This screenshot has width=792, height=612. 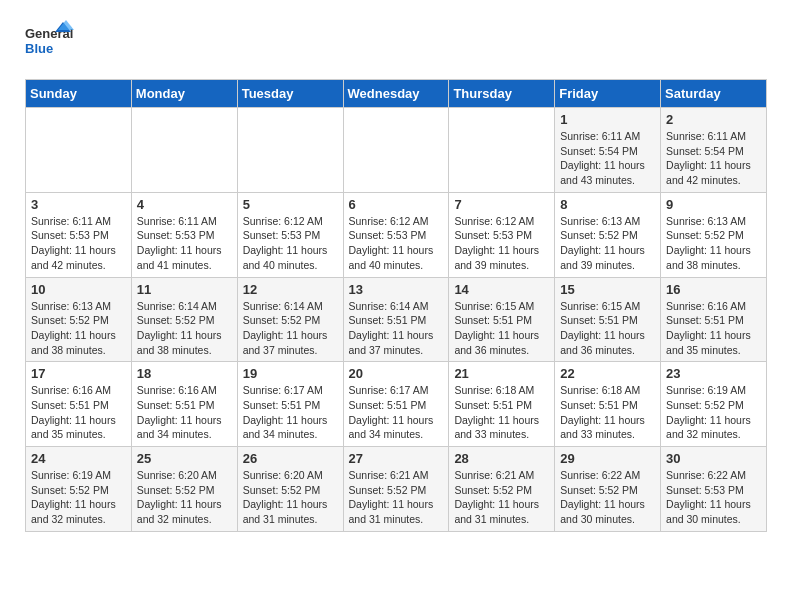 What do you see at coordinates (290, 458) in the screenshot?
I see `day-number: 26` at bounding box center [290, 458].